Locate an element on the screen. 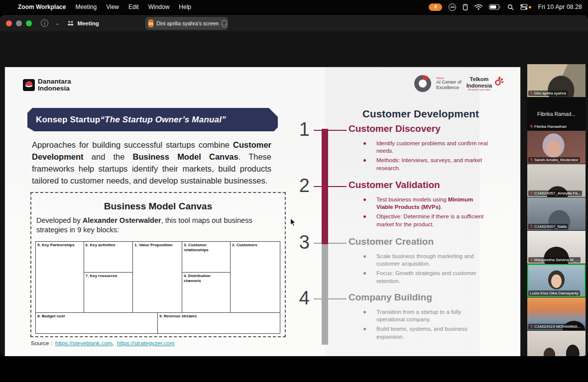  section-company-building-heading: Company Building is located at coordinates (390, 297).